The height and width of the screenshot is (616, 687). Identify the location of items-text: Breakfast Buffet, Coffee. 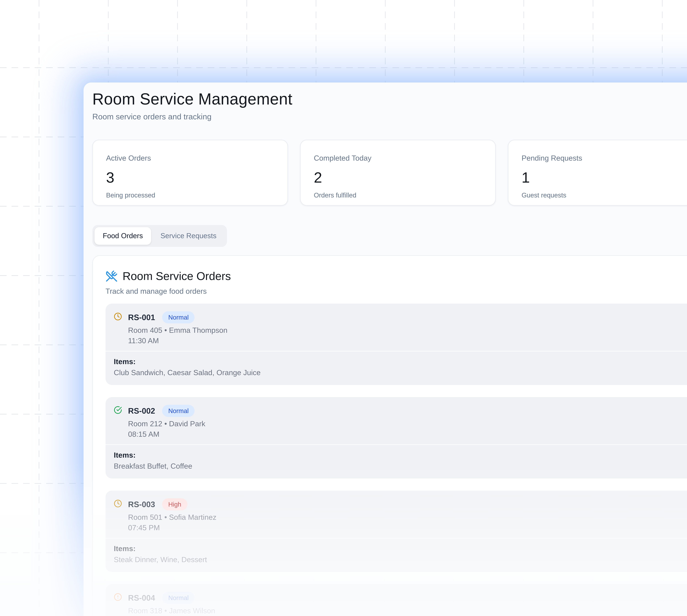
(153, 466).